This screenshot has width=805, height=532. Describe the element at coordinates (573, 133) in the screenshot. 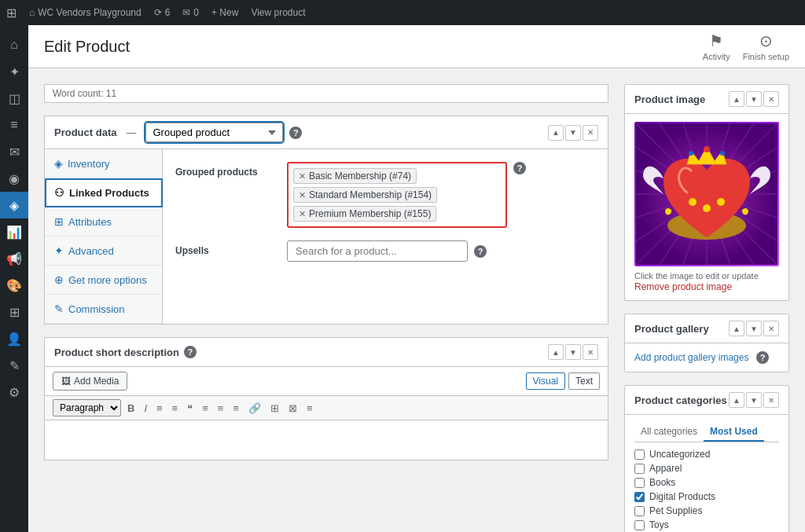

I see `product-data-collapse-down: ▼` at that location.